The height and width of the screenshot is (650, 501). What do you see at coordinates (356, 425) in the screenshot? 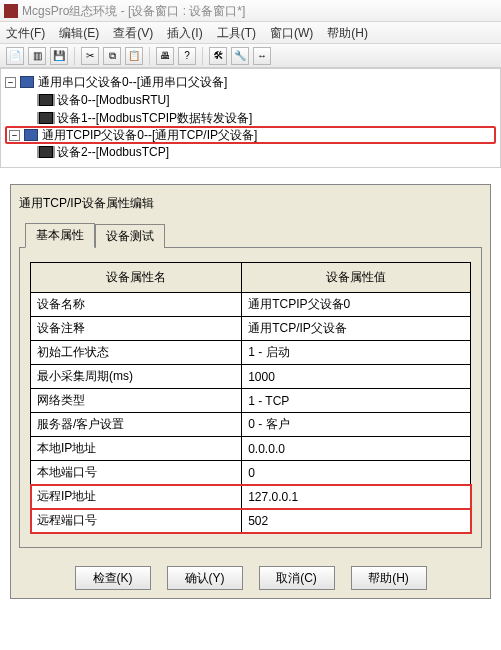
I see `property-value-cell: 0 - 客户` at bounding box center [356, 425].